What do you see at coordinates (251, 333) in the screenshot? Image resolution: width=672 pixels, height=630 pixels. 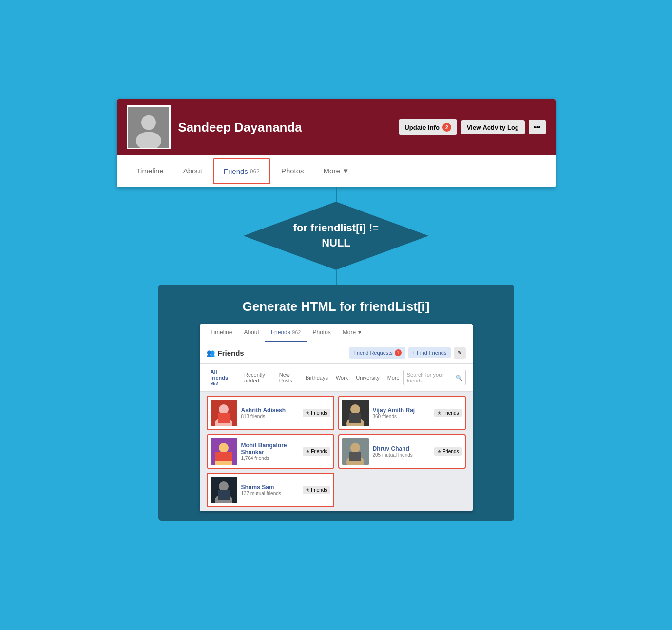 I see `inner-nav-about: About` at bounding box center [251, 333].